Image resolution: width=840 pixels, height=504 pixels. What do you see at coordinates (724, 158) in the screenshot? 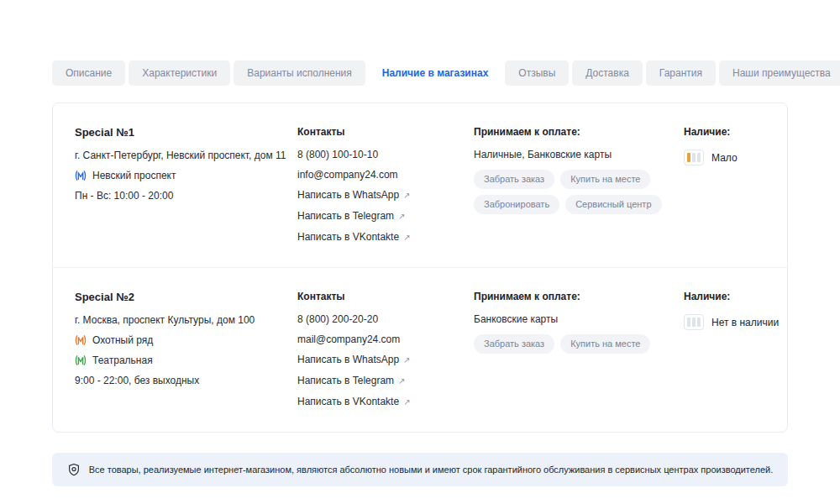
I see `stock-label: Мало` at bounding box center [724, 158].